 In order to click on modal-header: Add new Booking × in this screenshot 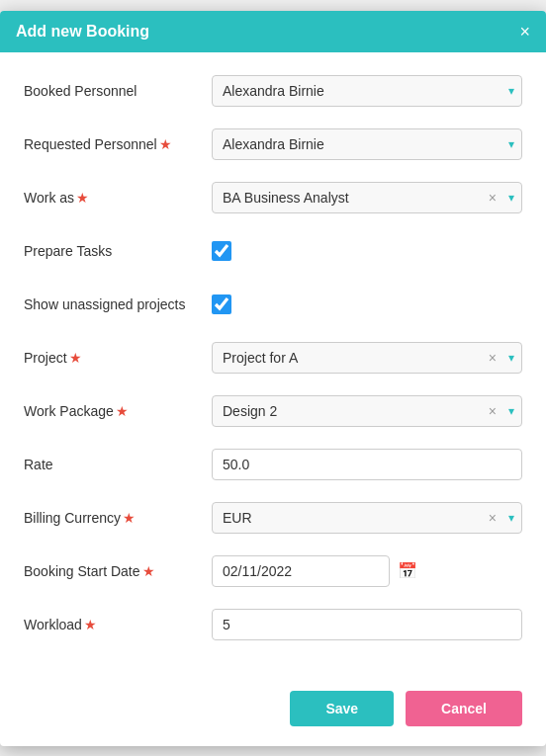, I will do `click(273, 32)`.